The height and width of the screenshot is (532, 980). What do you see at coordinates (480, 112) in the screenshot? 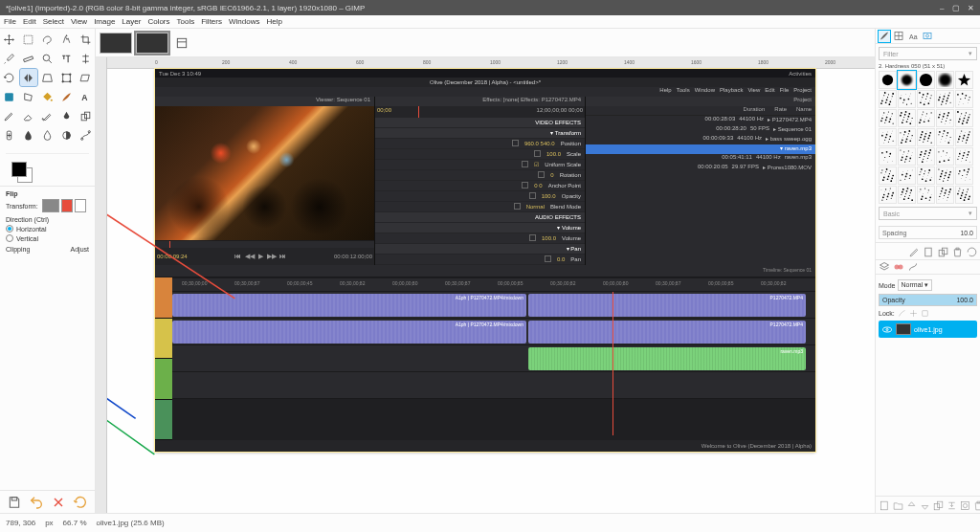
I see `olive-effects-scrub: 00;00 12;00,00;00 00;00` at bounding box center [480, 112].